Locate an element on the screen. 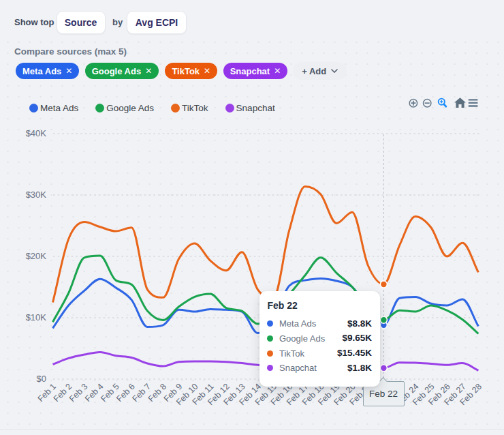  svg-text: $30K is located at coordinates (37, 195).